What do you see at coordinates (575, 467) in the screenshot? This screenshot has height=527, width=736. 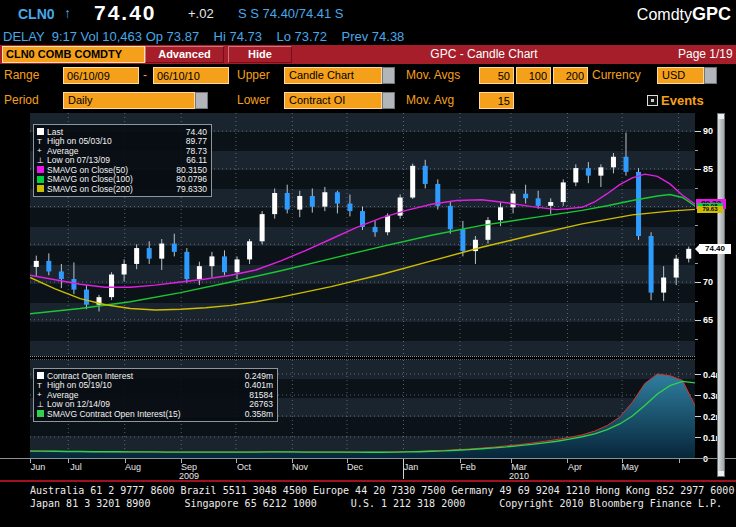 I see `month-label: Apr` at bounding box center [575, 467].